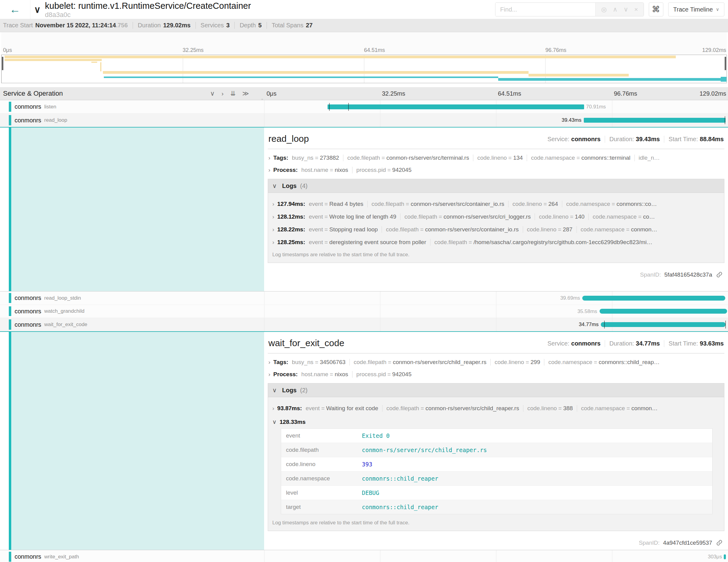 Image resolution: width=728 pixels, height=562 pixels. I want to click on span-row-watch-grandchild: conmonrs watch_grandchild 35.58ms, so click(364, 311).